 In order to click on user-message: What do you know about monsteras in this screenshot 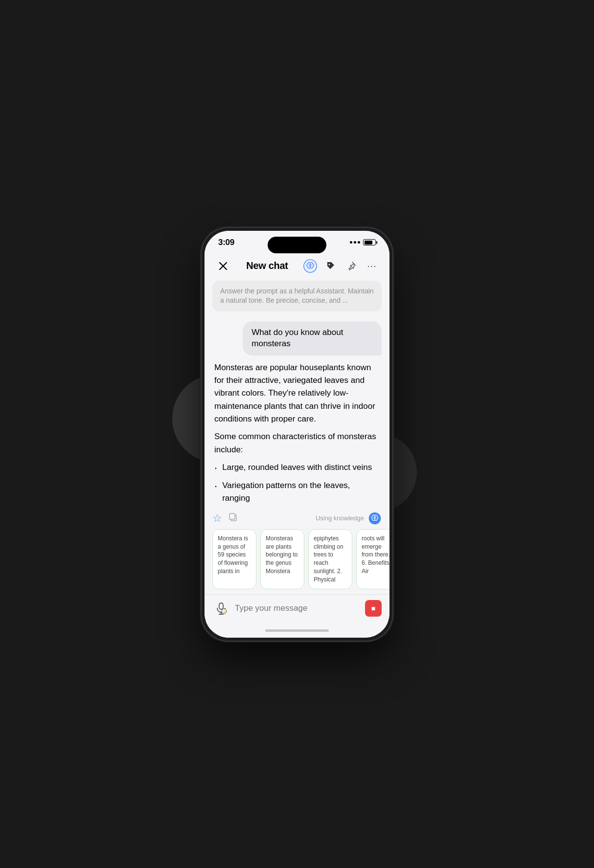, I will do `click(312, 338)`.